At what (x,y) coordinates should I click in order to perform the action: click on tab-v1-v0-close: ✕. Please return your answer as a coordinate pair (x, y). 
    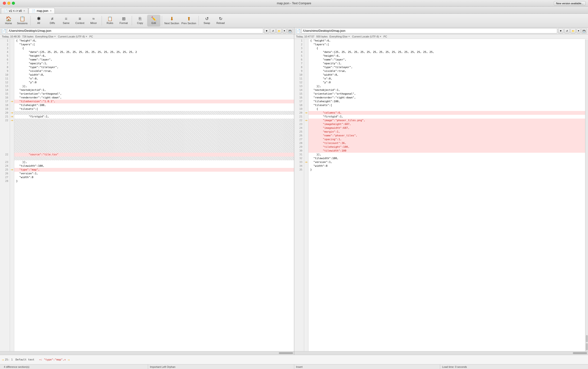
    Looking at the image, I should click on (24, 11).